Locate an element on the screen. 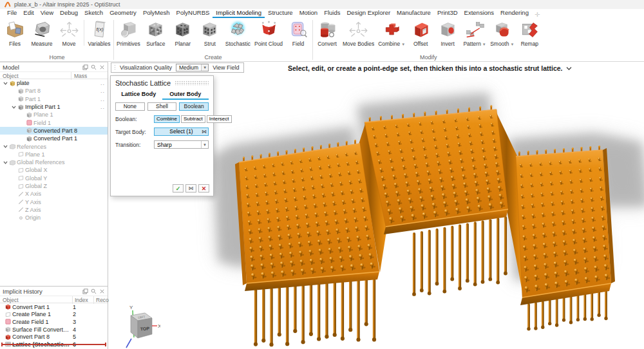 Image resolution: width=644 pixels, height=349 pixels. swap-selection-icon: ⋈ is located at coordinates (204, 131).